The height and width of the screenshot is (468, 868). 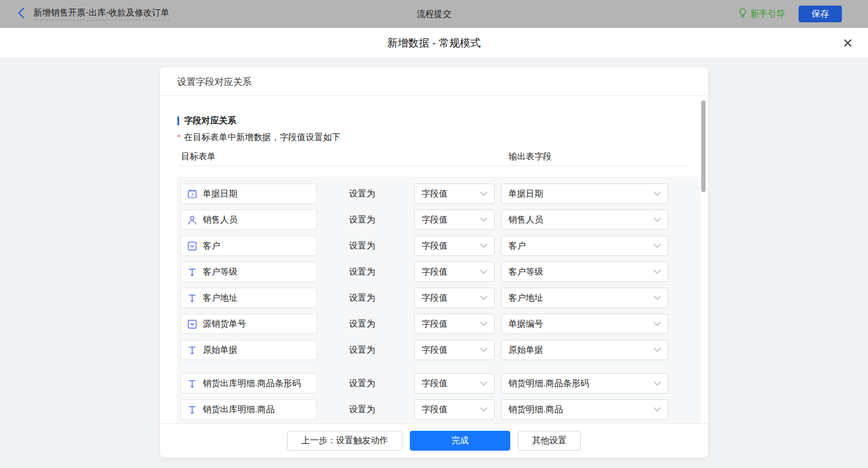 What do you see at coordinates (220, 220) in the screenshot?
I see `target-field-label: 销售人员` at bounding box center [220, 220].